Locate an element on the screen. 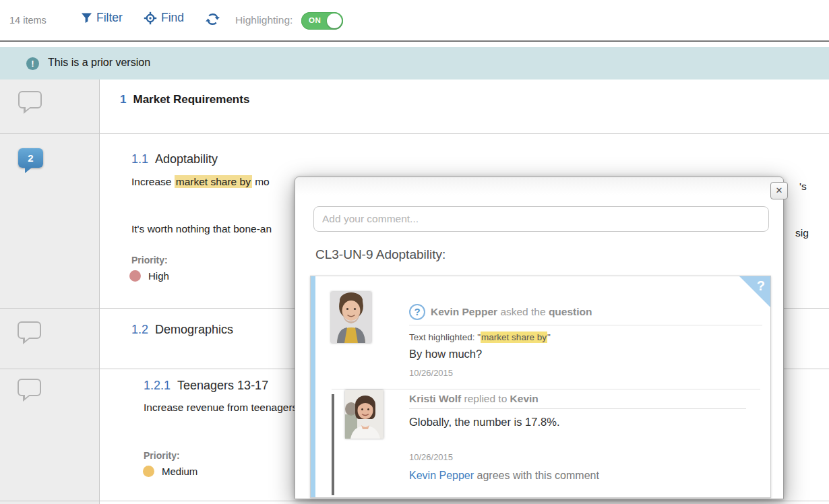 This screenshot has height=504, width=829. priority-medium-dot is located at coordinates (148, 472).